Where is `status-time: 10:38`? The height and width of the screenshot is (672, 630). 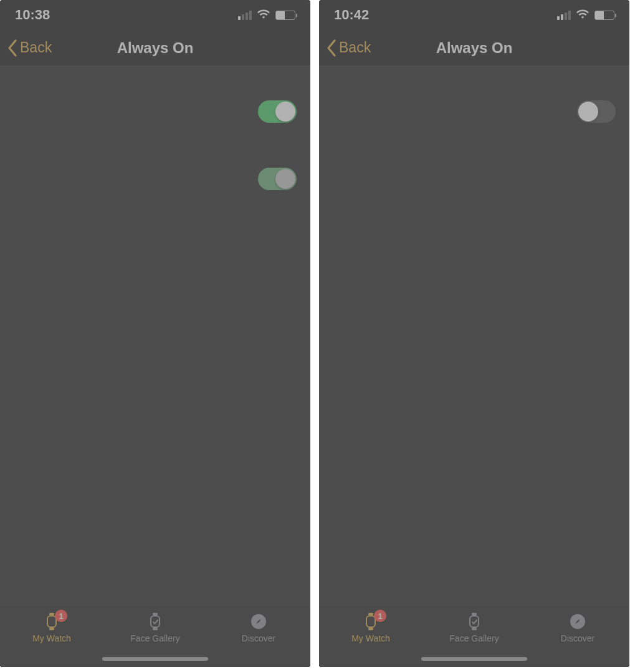 status-time: 10:38 is located at coordinates (32, 15).